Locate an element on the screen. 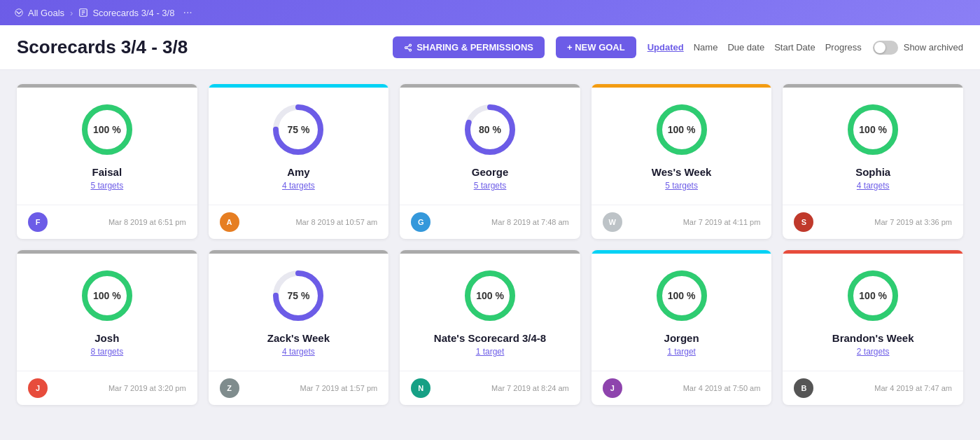  nav-sep-1: › is located at coordinates (71, 13).